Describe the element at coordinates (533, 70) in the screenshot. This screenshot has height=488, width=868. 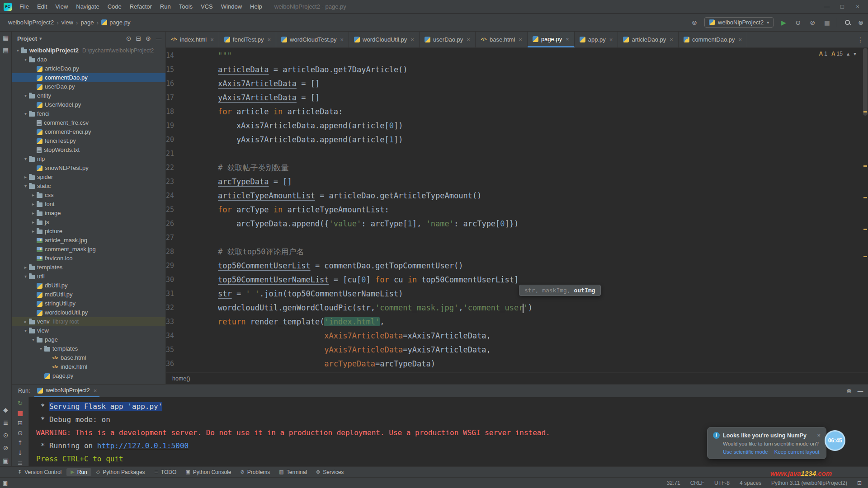
I see `code-line: articleData = articleDao.get7DayArticle(…` at that location.